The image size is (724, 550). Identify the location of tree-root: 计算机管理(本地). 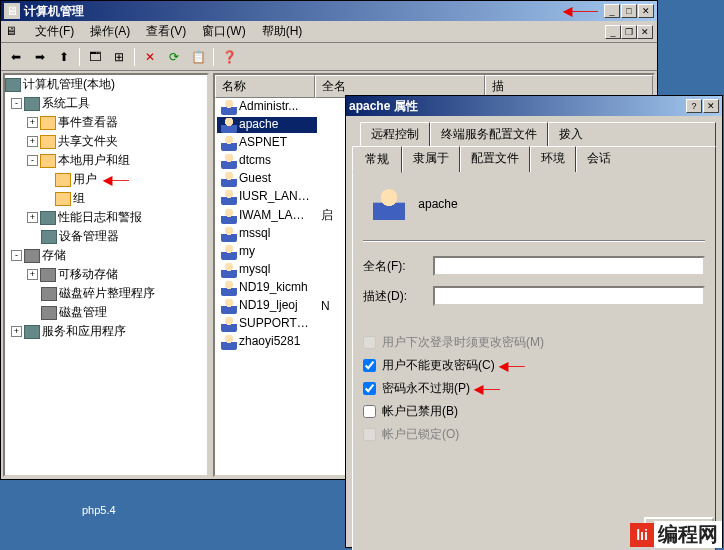
(106, 84).